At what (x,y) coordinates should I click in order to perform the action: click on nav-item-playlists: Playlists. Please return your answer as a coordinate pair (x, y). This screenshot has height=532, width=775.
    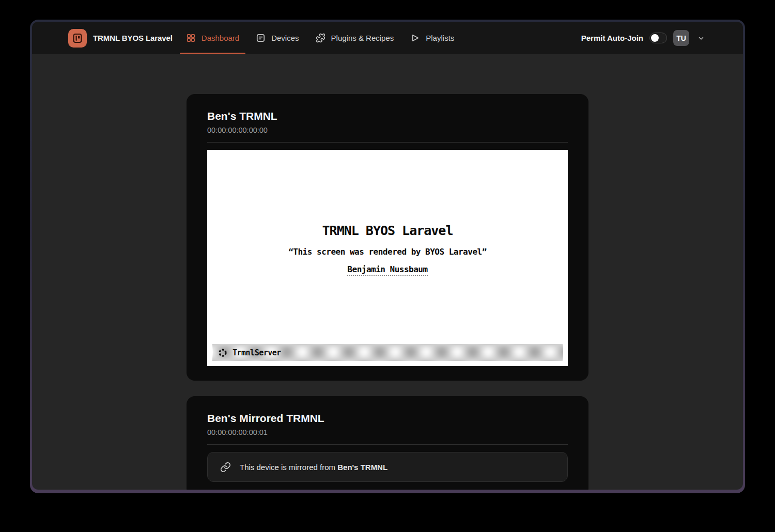
    Looking at the image, I should click on (432, 38).